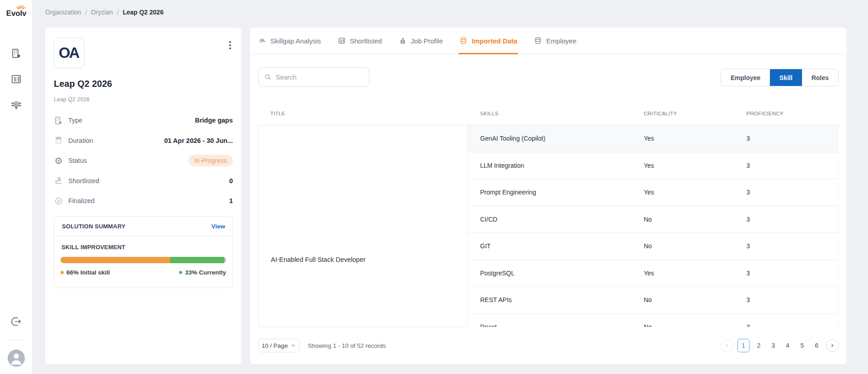 The height and width of the screenshot is (374, 868). What do you see at coordinates (427, 41) in the screenshot?
I see `tab-label: Job Profile` at bounding box center [427, 41].